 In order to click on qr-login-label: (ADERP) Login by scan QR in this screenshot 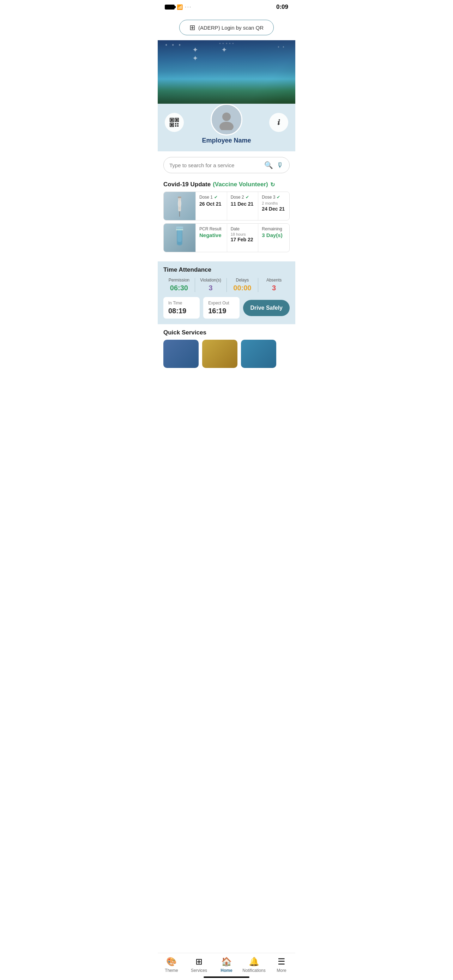, I will do `click(231, 28)`.